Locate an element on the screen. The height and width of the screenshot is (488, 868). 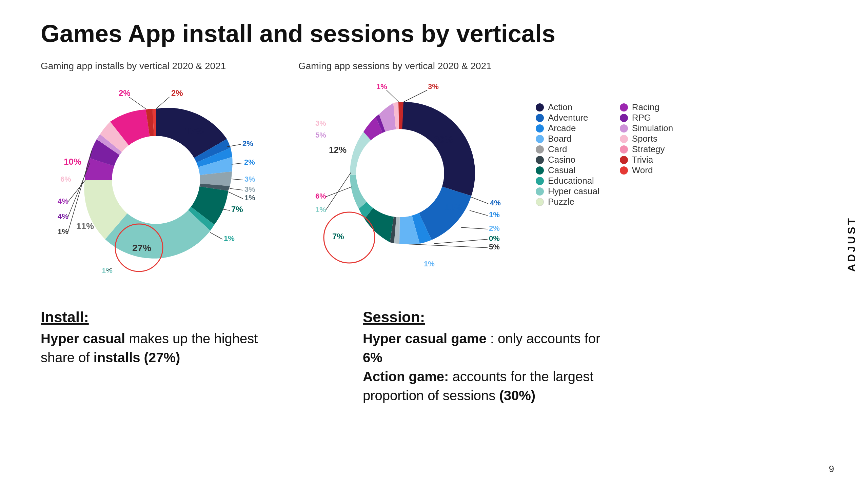
legend-dot-simulation is located at coordinates (624, 128).